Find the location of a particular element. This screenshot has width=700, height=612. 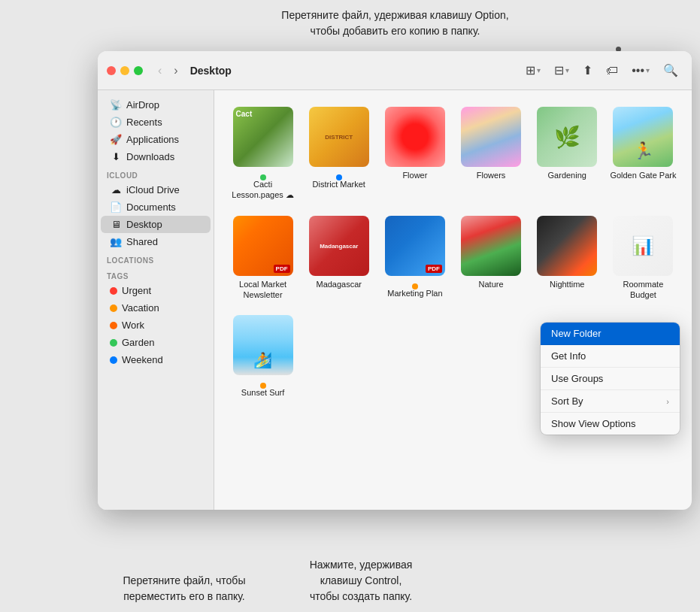

group-button: ⊟ ▾ is located at coordinates (562, 71).